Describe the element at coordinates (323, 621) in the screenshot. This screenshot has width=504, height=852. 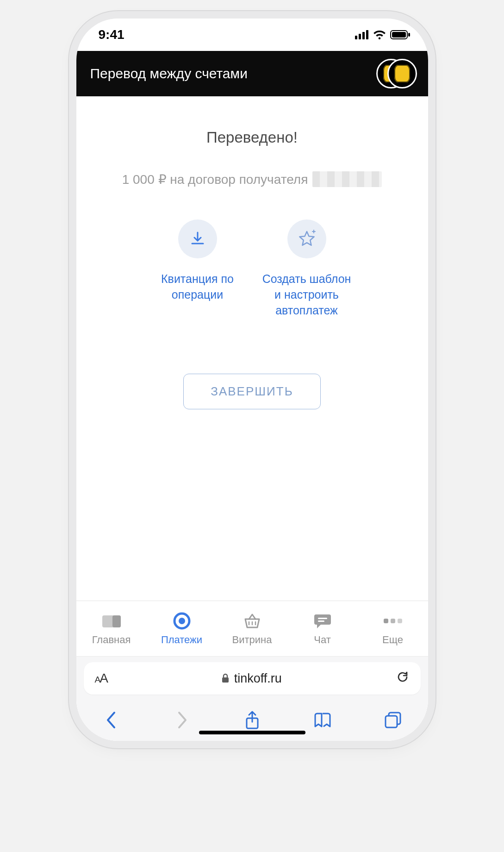
I see `chat-icon` at that location.